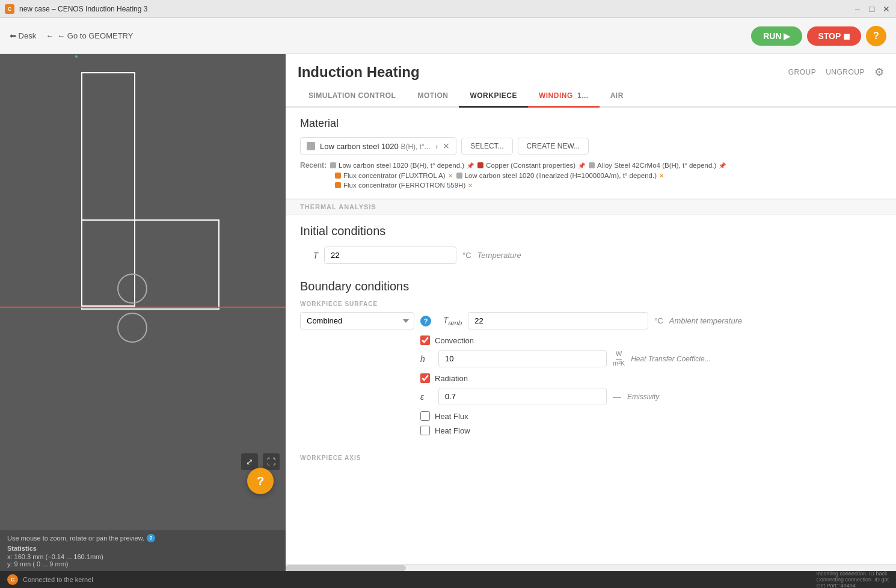  I want to click on thermal-analysis-label: THERMAL ANALYSIS, so click(338, 207).